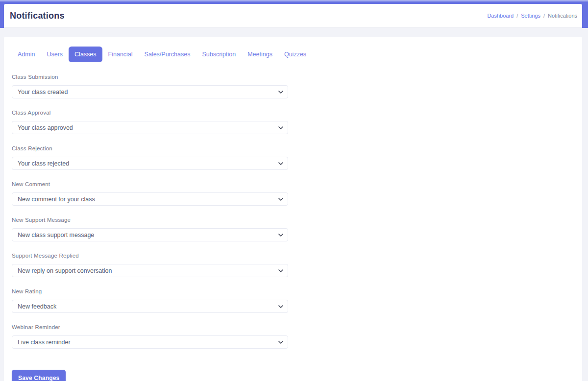  Describe the element at coordinates (121, 54) in the screenshot. I see `tab-financial: Financial` at that location.